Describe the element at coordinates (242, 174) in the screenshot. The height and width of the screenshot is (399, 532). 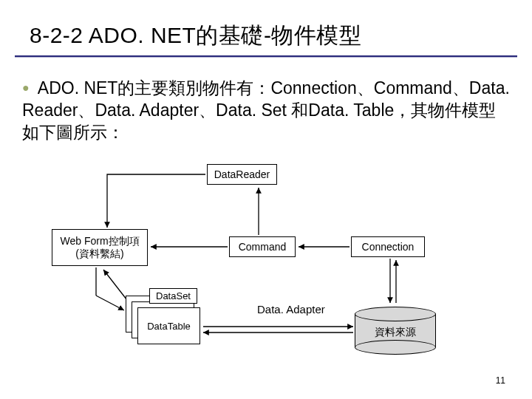
I see `box-datareader: DataReader` at that location.